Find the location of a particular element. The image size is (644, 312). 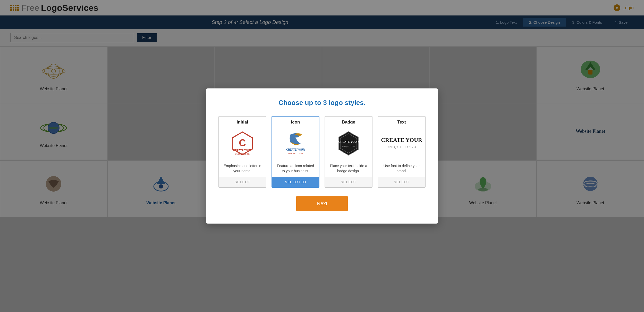

select-icon-button: SELECTED is located at coordinates (295, 182).